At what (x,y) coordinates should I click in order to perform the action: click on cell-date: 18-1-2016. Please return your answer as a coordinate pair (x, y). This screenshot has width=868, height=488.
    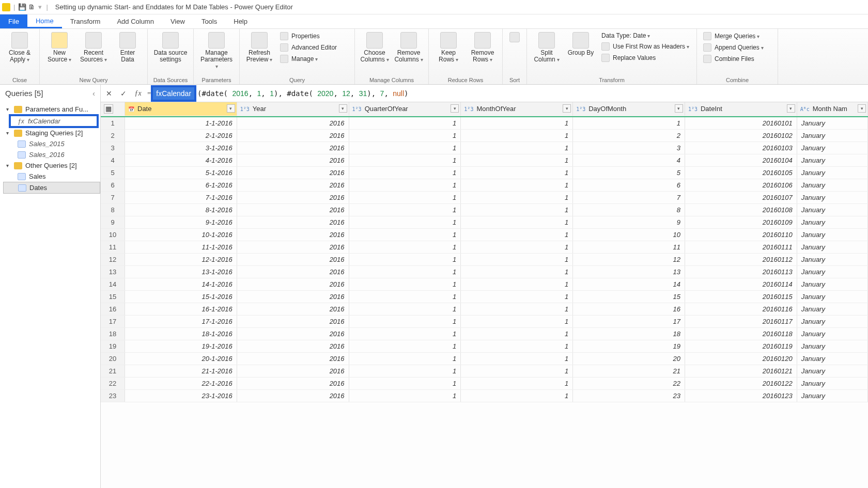
    Looking at the image, I should click on (181, 334).